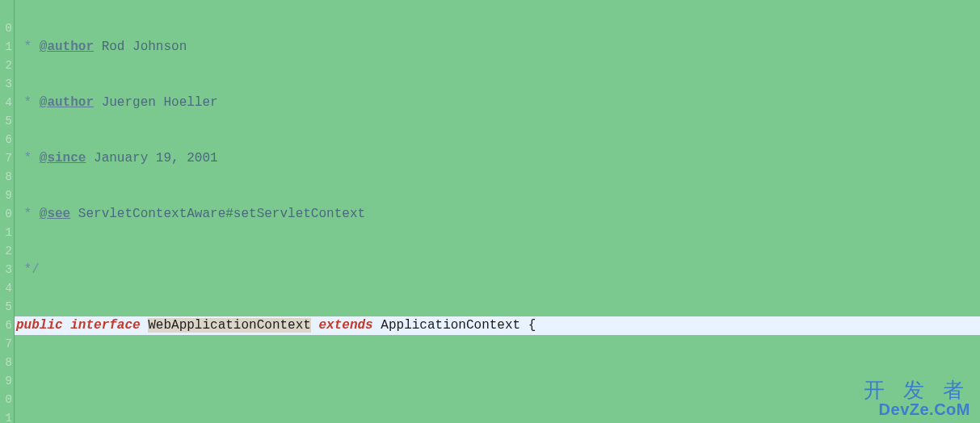 The image size is (980, 423). What do you see at coordinates (141, 47) in the screenshot?
I see `javadoc-text: Rod Johnson` at bounding box center [141, 47].